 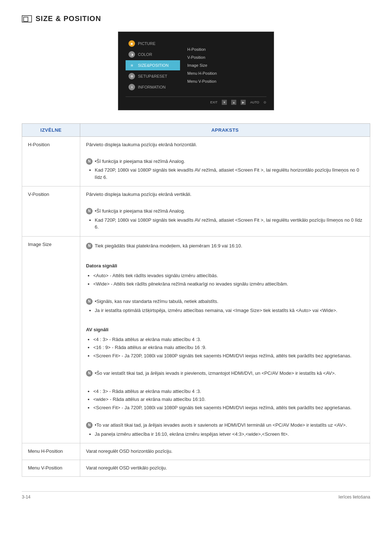 What do you see at coordinates (229, 311) in the screenshot?
I see `datora-sub-1: Ja ir iestatīta optimālā izšķirtspēja, i…` at bounding box center [229, 311].